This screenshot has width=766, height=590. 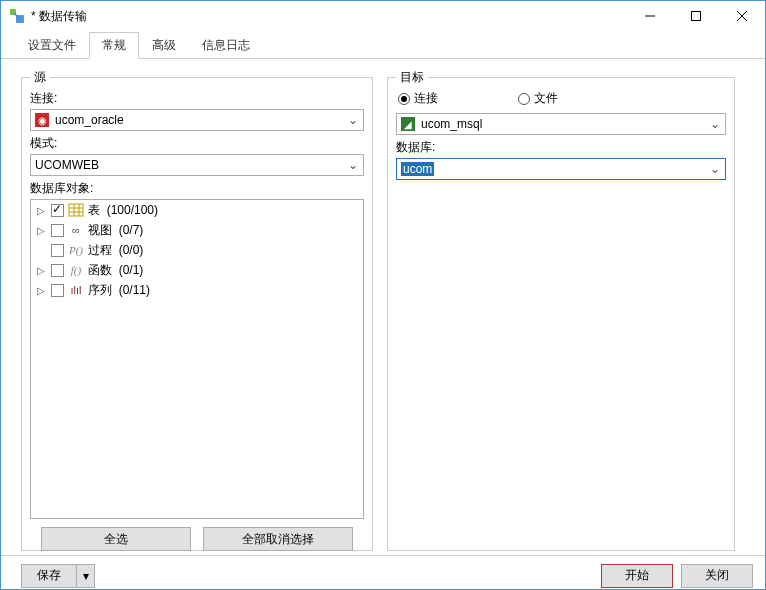 I want to click on source-schema-combo: UCOMWEB ⌄, so click(x=197, y=165).